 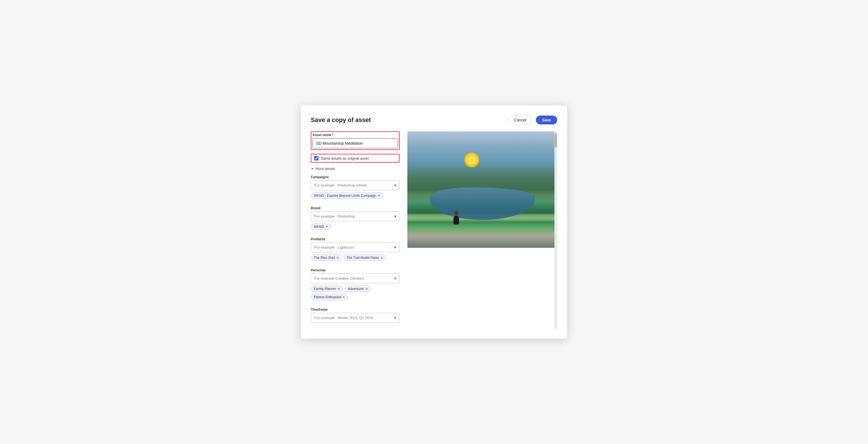 What do you see at coordinates (355, 270) in the screenshot?
I see `personas-label: Personas` at bounding box center [355, 270].